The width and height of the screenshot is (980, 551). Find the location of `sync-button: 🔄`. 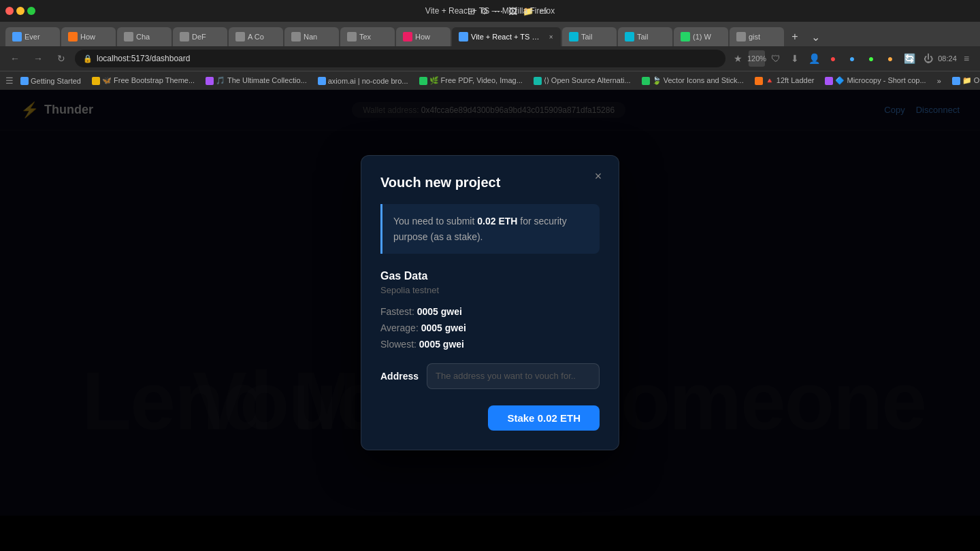

sync-button: 🔄 is located at coordinates (909, 59).